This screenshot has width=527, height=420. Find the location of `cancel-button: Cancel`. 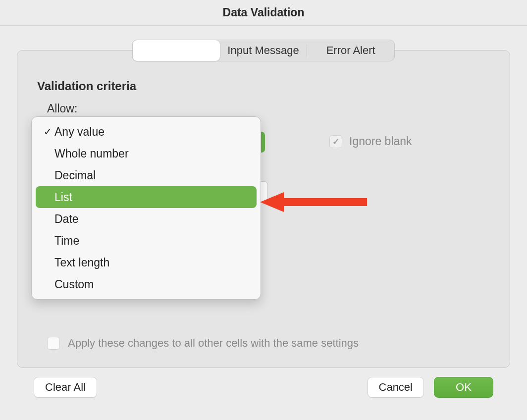

cancel-button: Cancel is located at coordinates (396, 387).